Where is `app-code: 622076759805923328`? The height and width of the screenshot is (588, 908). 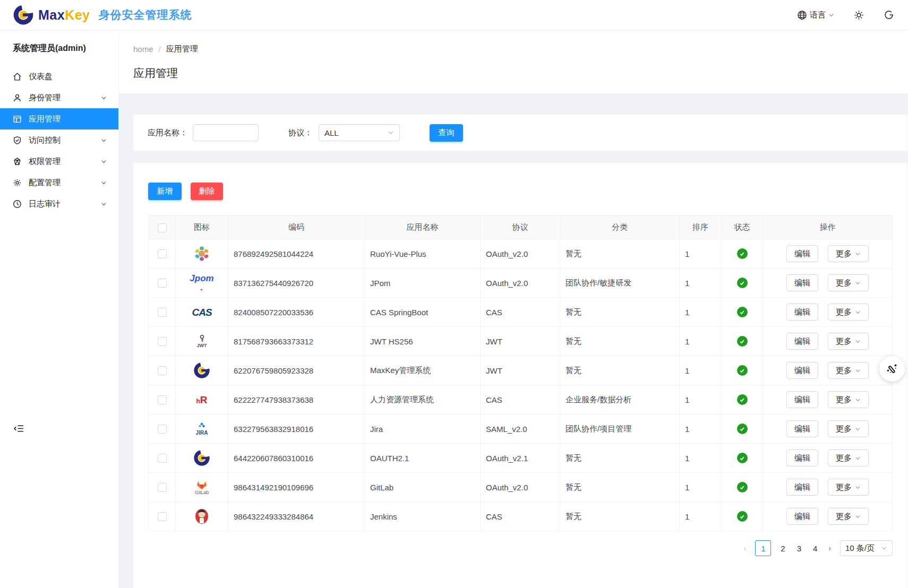
app-code: 622076759805923328 is located at coordinates (296, 370).